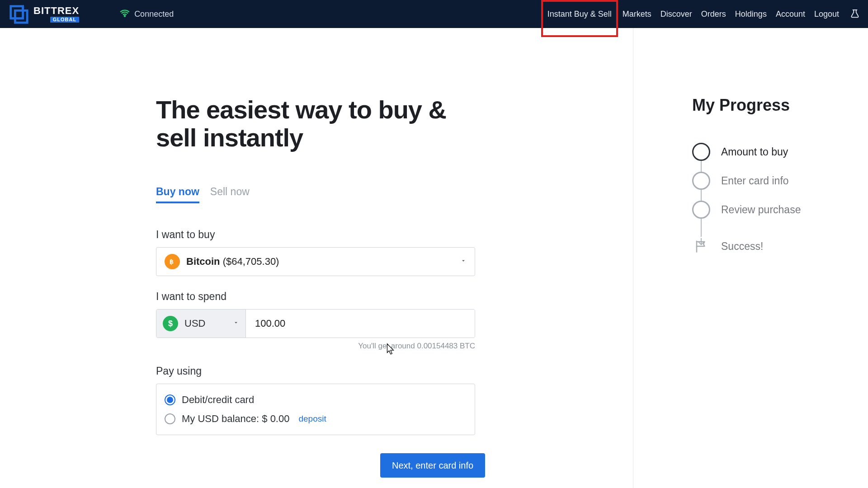 The width and height of the screenshot is (868, 488). I want to click on brand-text: BITTREX GLOBAL, so click(56, 14).